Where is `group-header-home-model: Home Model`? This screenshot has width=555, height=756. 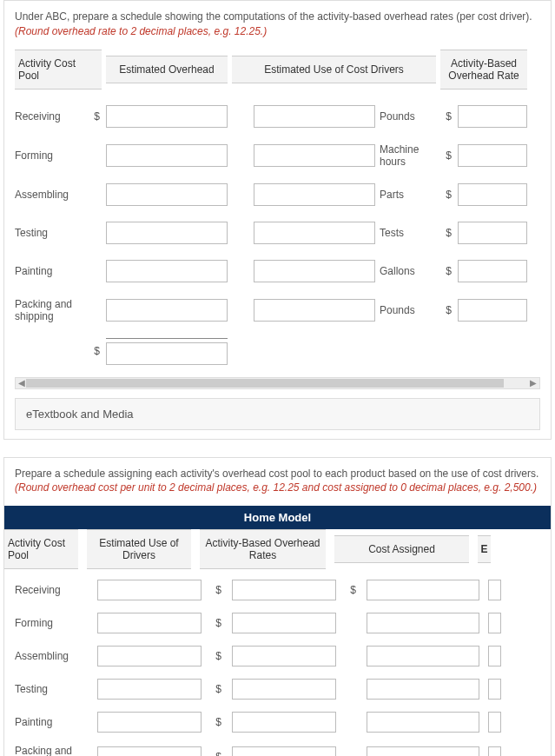 group-header-home-model: Home Model is located at coordinates (278, 518).